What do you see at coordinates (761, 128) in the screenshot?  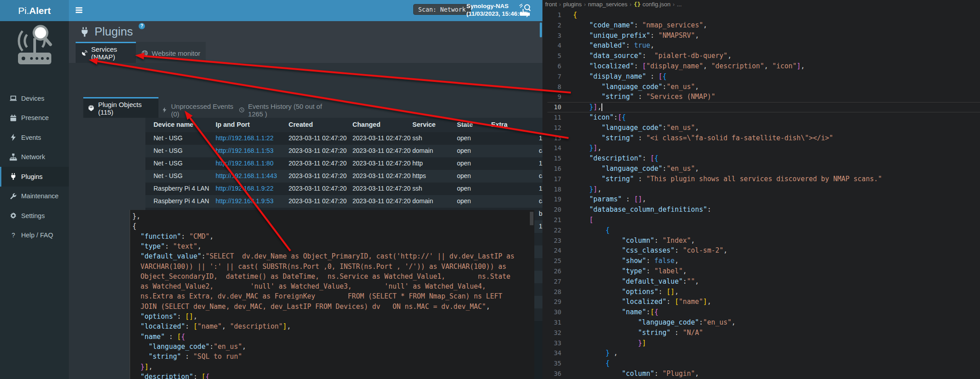 I see `editor-line: 12"language_code":"en_us",` at bounding box center [761, 128].